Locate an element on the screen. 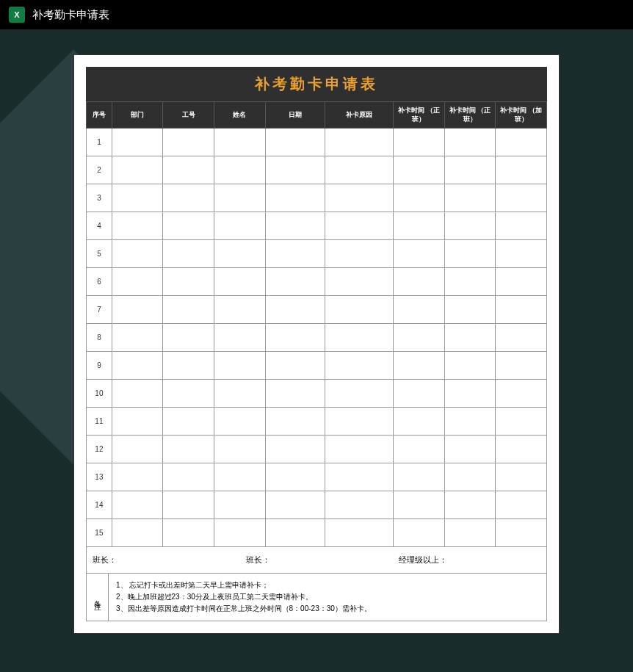  table-cell: 2 is located at coordinates (100, 170).